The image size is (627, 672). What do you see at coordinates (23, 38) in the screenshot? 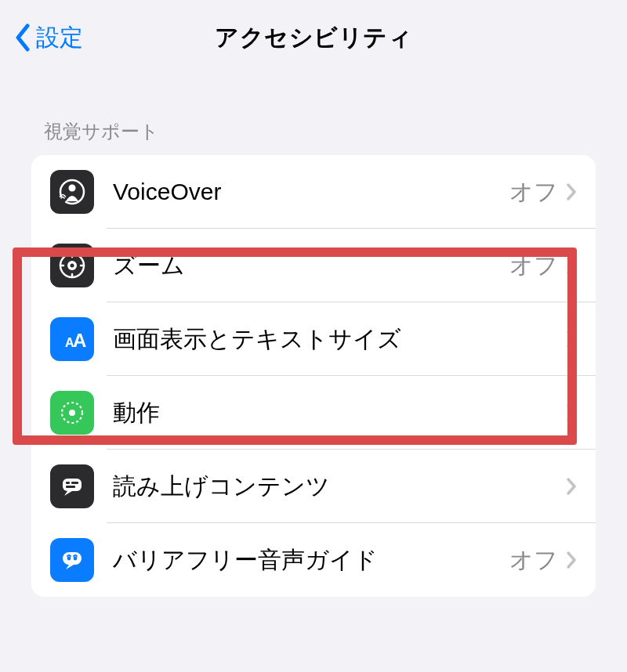
I see `chevron-left-icon` at bounding box center [23, 38].